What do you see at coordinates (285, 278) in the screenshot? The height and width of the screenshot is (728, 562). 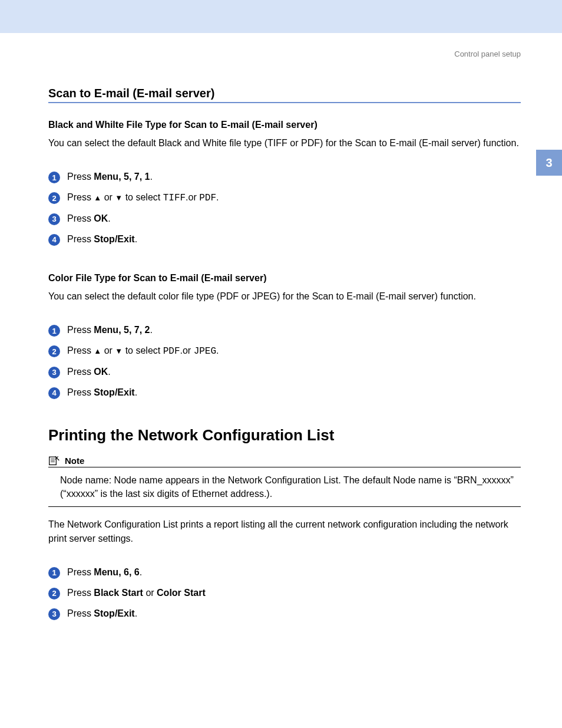 I see `color-heading: Color File Type for Scan to E-mail (E-ma…` at bounding box center [285, 278].